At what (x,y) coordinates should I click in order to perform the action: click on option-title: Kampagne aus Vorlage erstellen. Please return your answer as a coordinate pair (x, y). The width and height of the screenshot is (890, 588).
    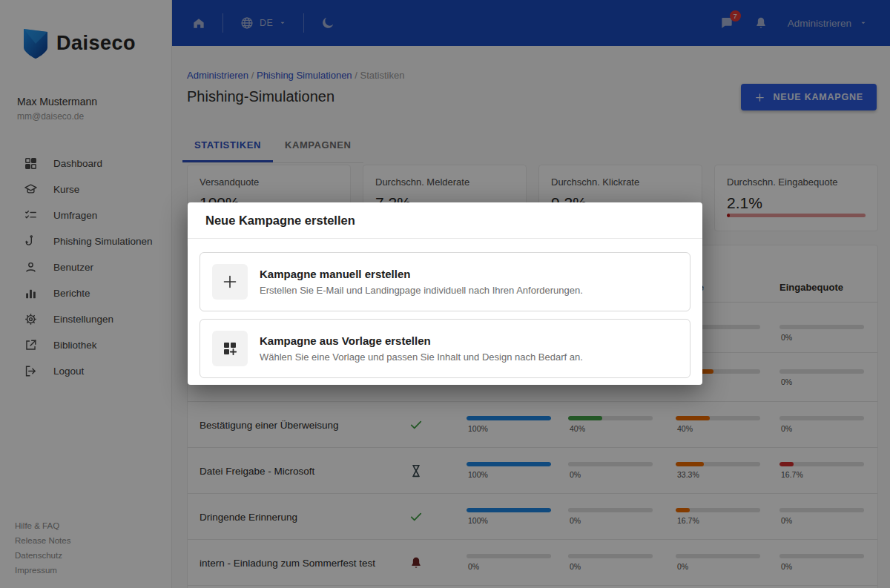
    Looking at the image, I should click on (421, 341).